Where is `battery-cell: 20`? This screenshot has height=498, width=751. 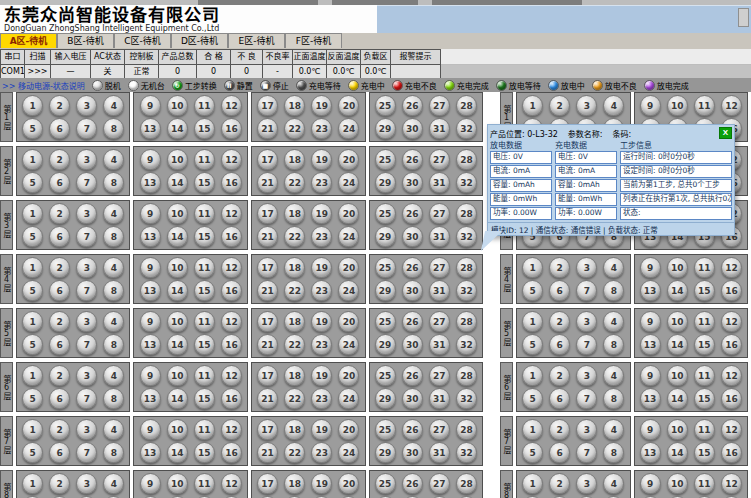 battery-cell: 20 is located at coordinates (348, 268).